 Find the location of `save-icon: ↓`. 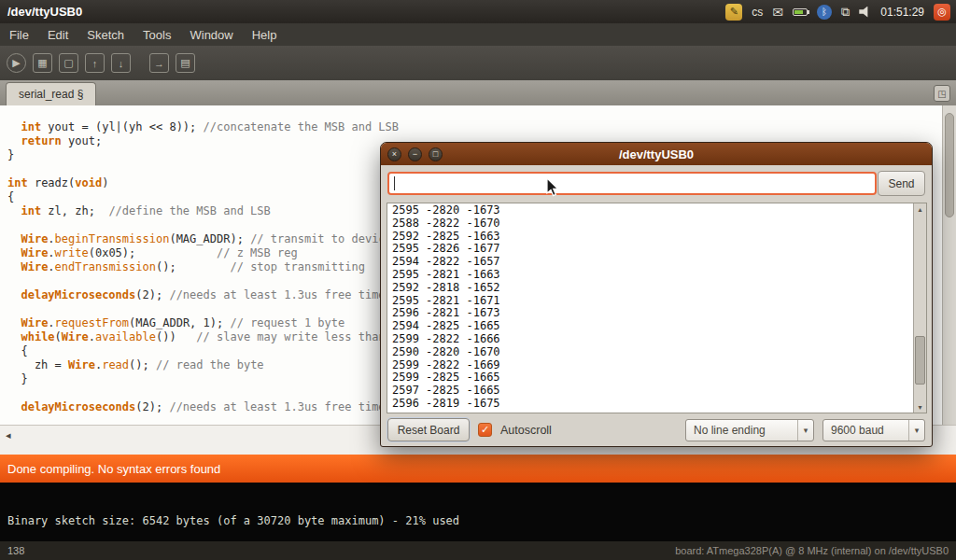

save-icon: ↓ is located at coordinates (121, 63).